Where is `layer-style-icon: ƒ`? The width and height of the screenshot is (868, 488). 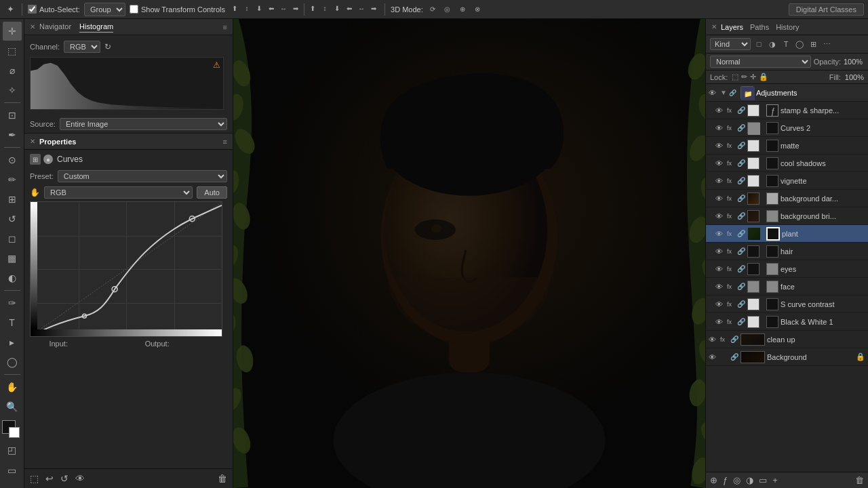 layer-style-icon: ƒ is located at coordinates (726, 480).